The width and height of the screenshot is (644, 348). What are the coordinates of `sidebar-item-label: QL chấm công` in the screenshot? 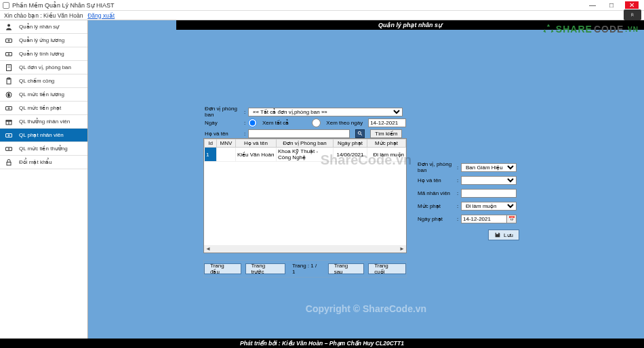 It's located at (37, 81).